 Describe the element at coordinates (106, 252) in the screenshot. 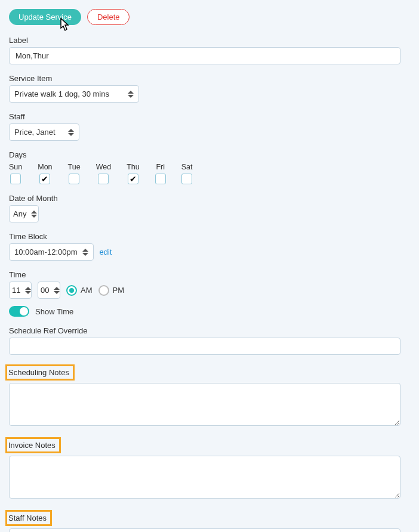

I see `time-block-edit-link: edit` at that location.